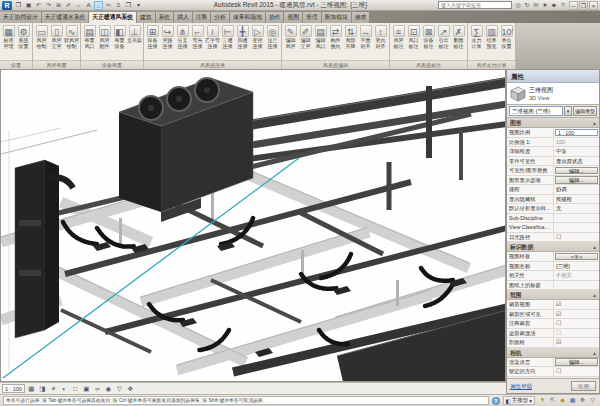 The image size is (600, 406). What do you see at coordinates (553, 200) in the screenshot?
I see `property-row: 显示隐藏线按规程` at bounding box center [553, 200].